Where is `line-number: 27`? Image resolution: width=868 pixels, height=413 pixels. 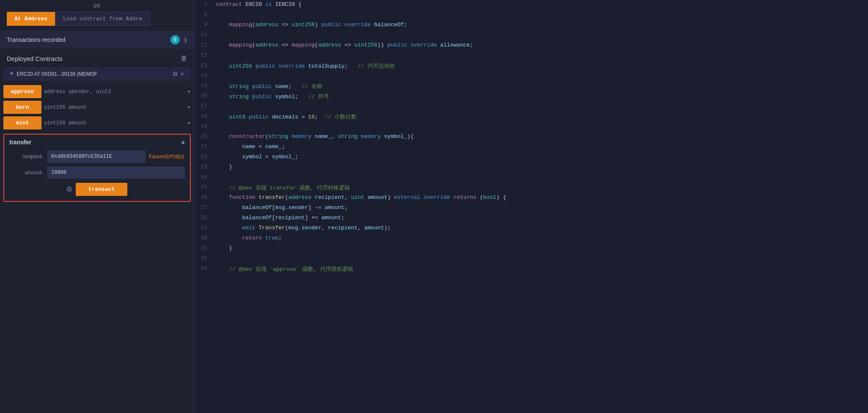 line-number: 27 is located at coordinates (205, 207).